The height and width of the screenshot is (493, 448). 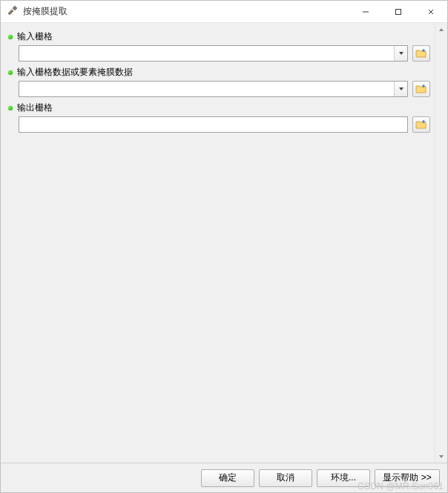 I want to click on window-title: 按掩膜提取, so click(x=186, y=12).